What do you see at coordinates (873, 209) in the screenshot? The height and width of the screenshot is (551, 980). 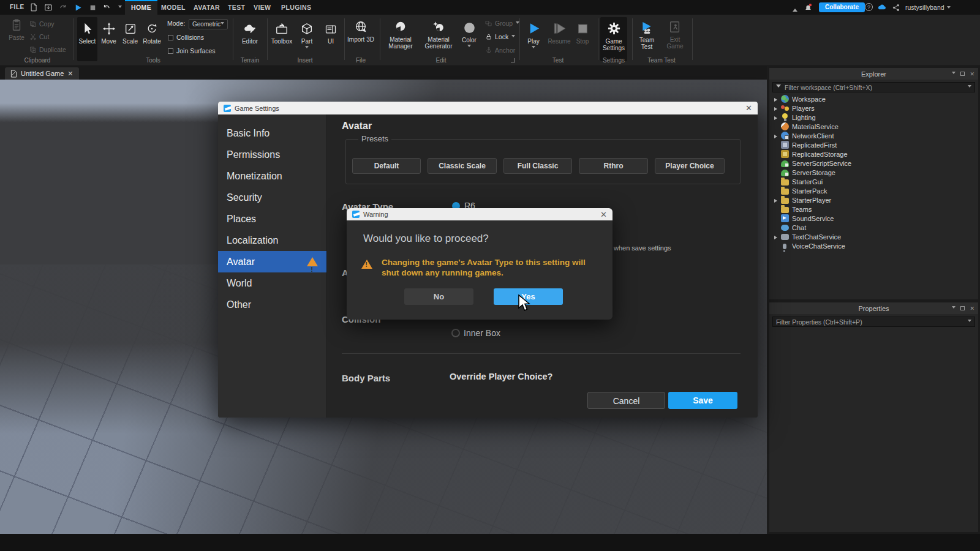 I see `tree-item: Teams` at bounding box center [873, 209].